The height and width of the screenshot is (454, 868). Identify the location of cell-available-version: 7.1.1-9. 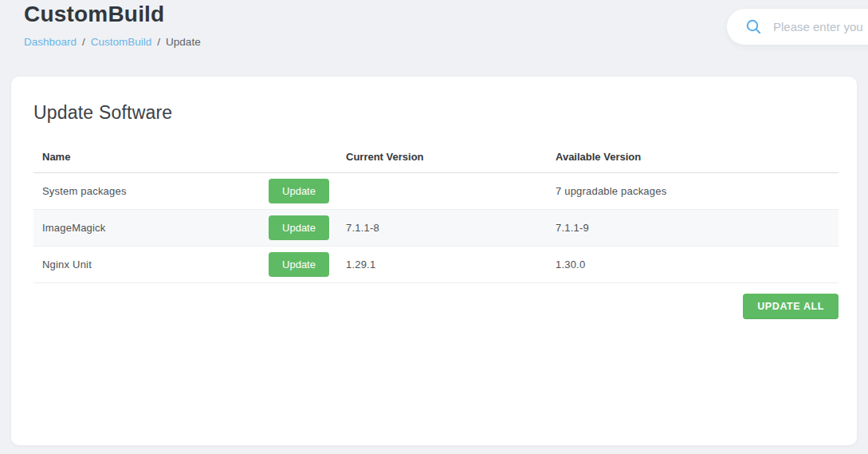
(693, 228).